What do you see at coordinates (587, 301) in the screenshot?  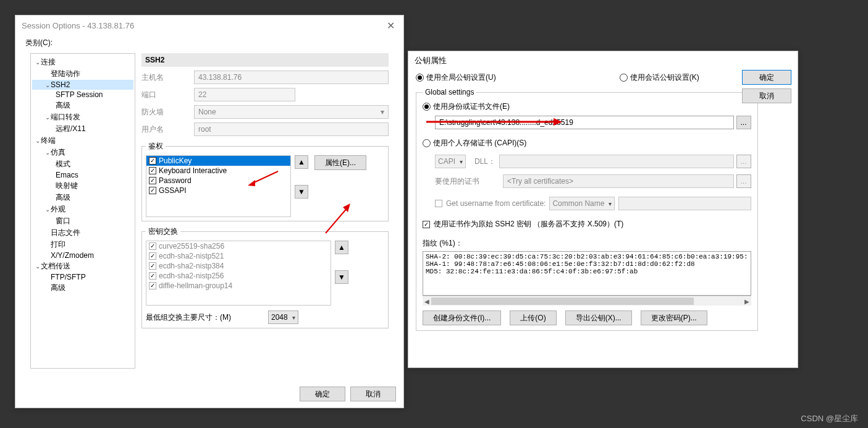 I see `horizontal-scrollbar: ◀ ▶` at bounding box center [587, 301].